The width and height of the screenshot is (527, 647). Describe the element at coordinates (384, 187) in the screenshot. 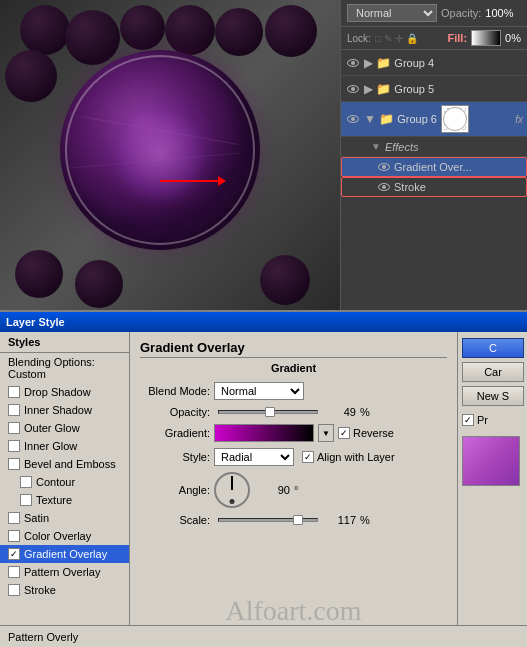

I see `eye-icon-stroke` at that location.